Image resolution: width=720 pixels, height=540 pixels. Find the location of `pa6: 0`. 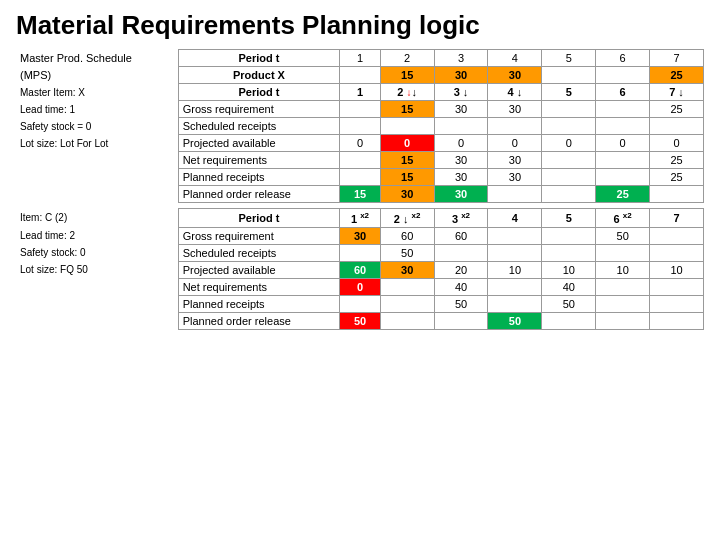

pa6: 0 is located at coordinates (677, 144).